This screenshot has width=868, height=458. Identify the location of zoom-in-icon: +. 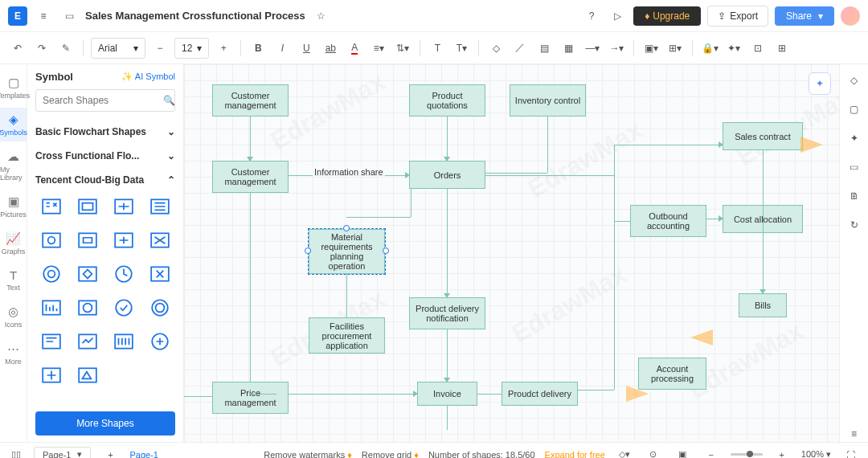
(782, 452).